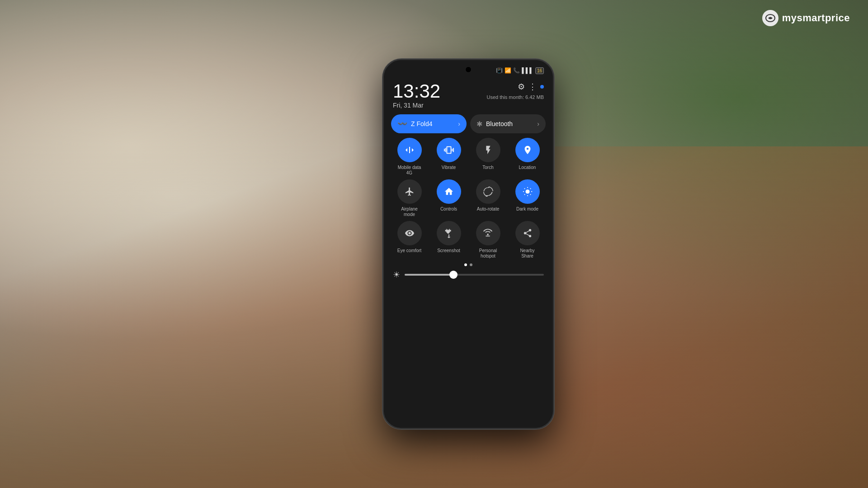  Describe the element at coordinates (459, 124) in the screenshot. I see `wifi-toggle-arrow: ›` at that location.